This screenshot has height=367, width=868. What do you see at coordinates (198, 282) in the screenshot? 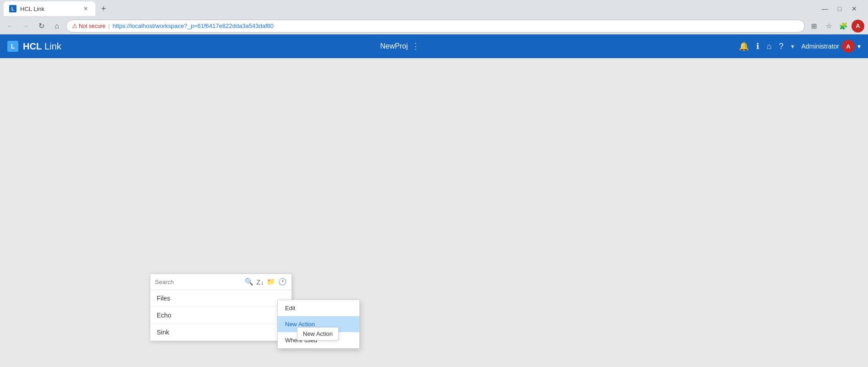
I see `search-input` at bounding box center [198, 282].